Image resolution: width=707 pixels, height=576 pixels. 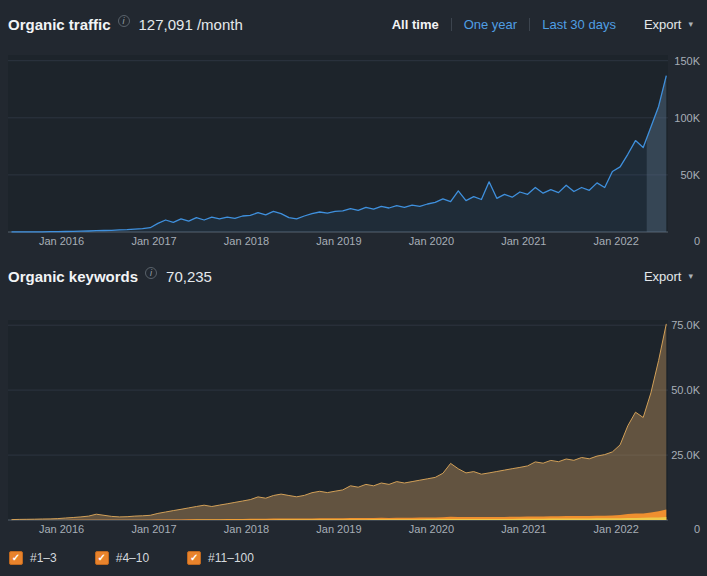 What do you see at coordinates (616, 529) in the screenshot?
I see `keywords-x-tick-label: Jan 2022` at bounding box center [616, 529].